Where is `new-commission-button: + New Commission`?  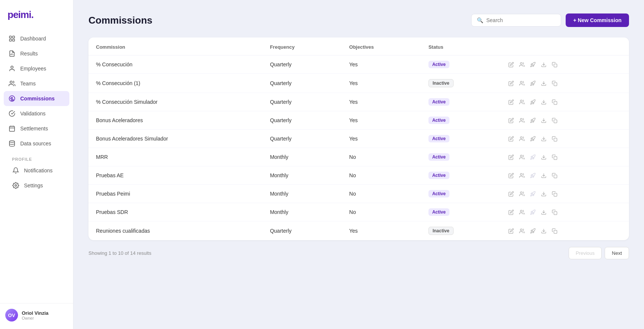
new-commission-button: + New Commission is located at coordinates (598, 20).